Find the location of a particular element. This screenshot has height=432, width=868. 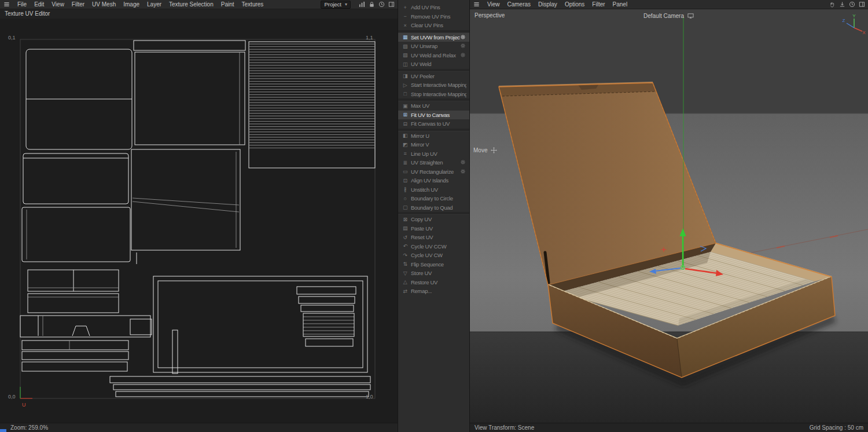

command-boundary-to-quad: ▢Boundary to Quad is located at coordinates (434, 208).